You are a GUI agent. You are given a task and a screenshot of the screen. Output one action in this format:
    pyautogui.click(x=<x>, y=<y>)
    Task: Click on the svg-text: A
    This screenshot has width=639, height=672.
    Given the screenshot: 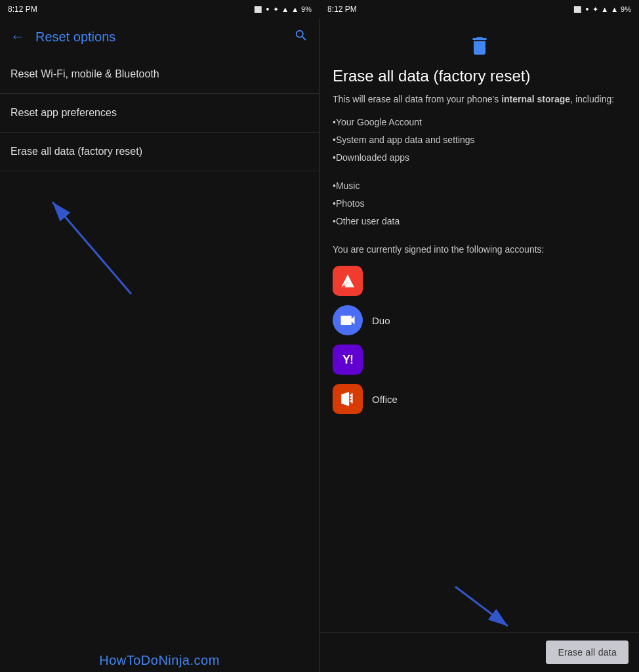 What is the action you would take?
    pyautogui.click(x=346, y=284)
    